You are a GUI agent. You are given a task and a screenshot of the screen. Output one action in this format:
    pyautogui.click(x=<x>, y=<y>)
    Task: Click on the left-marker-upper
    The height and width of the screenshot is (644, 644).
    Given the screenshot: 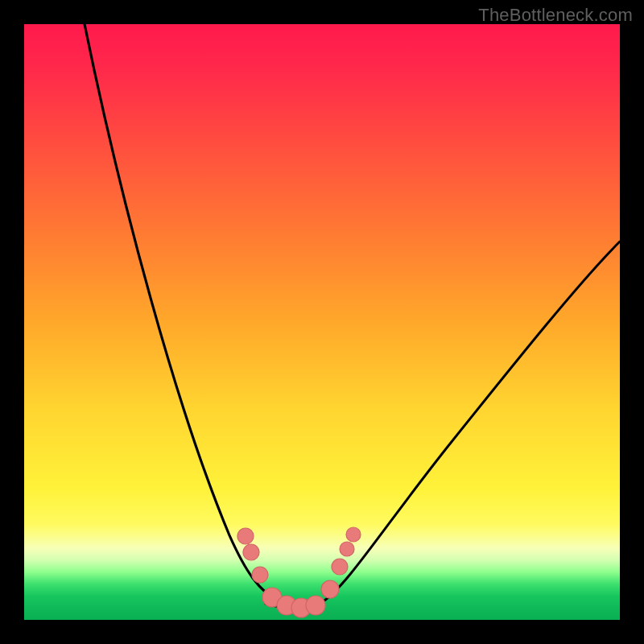 What is the action you would take?
    pyautogui.click(x=246, y=536)
    